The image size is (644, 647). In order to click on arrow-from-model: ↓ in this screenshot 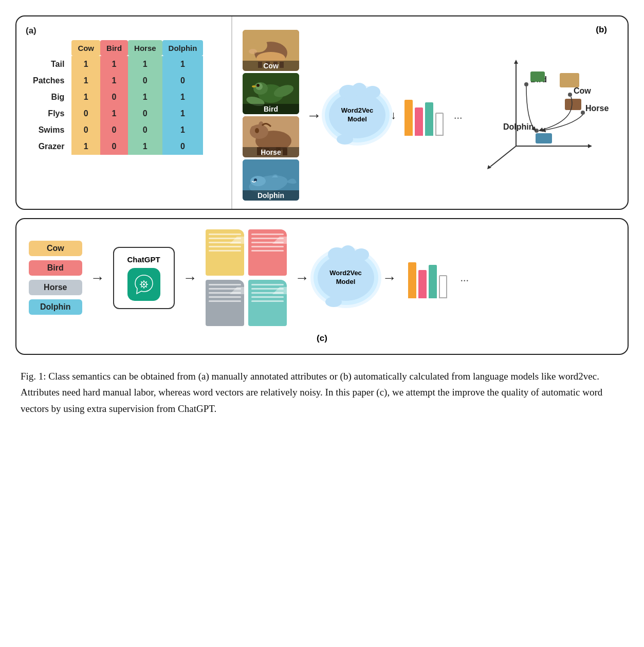, I will do `click(394, 115)`.